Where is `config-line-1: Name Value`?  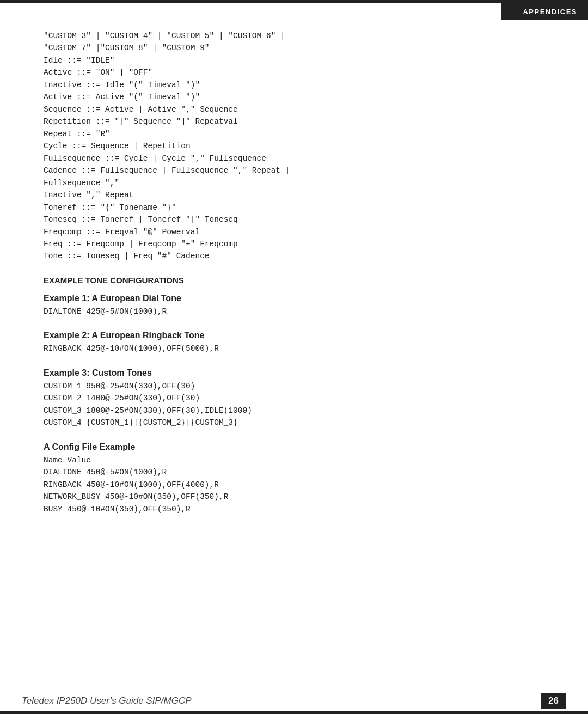 config-line-1: Name Value is located at coordinates (294, 460).